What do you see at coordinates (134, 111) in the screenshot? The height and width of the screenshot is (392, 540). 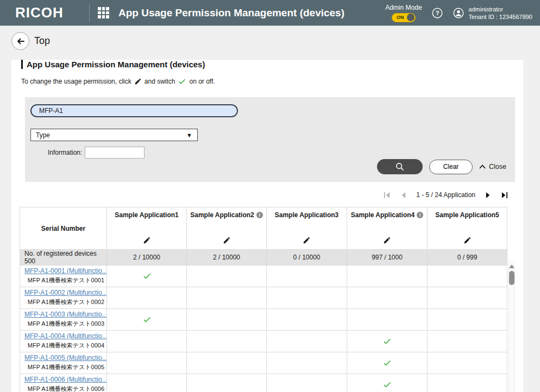 I see `keyword-input` at bounding box center [134, 111].